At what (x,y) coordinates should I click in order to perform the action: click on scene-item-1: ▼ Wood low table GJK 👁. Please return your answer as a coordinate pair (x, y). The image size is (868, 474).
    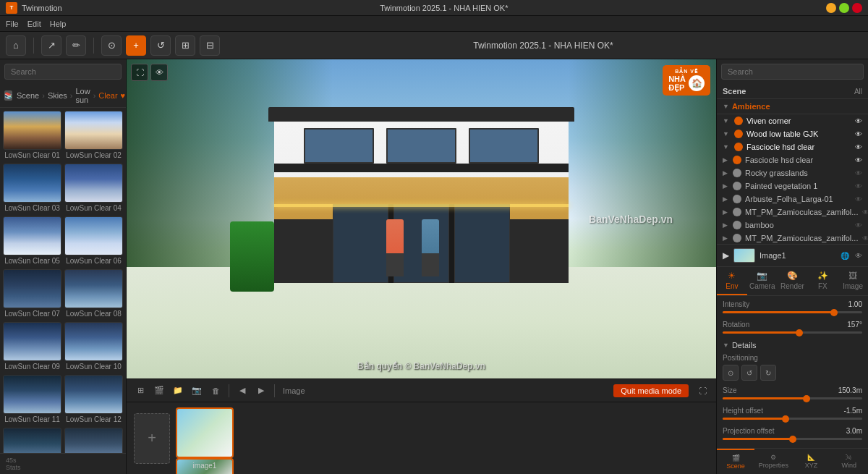
    Looking at the image, I should click on (793, 134).